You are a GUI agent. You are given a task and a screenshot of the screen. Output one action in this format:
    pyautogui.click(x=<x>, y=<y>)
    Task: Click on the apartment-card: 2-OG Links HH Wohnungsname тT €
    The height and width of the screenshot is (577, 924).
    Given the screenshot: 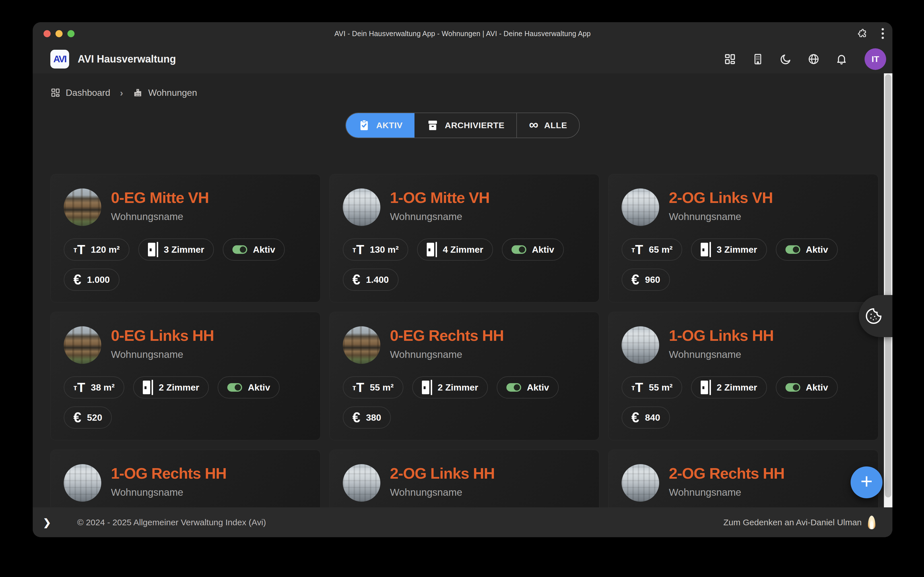 What is the action you would take?
    pyautogui.click(x=465, y=479)
    